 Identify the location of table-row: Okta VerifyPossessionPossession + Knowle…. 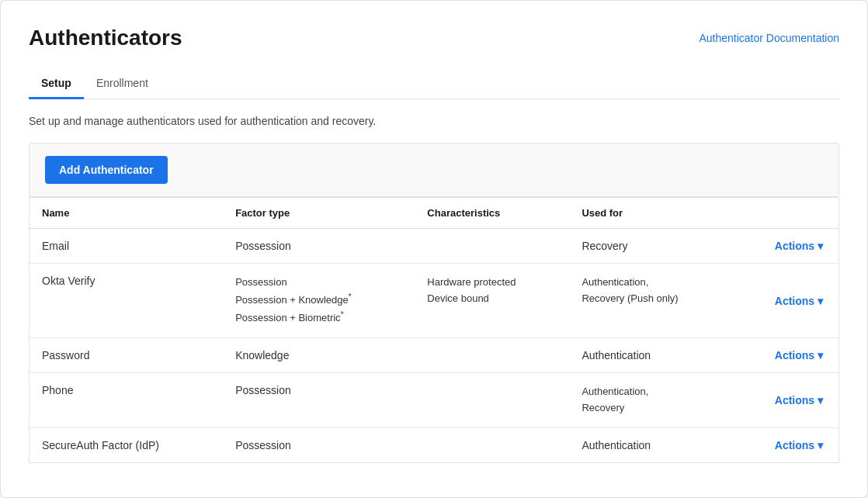
(434, 301).